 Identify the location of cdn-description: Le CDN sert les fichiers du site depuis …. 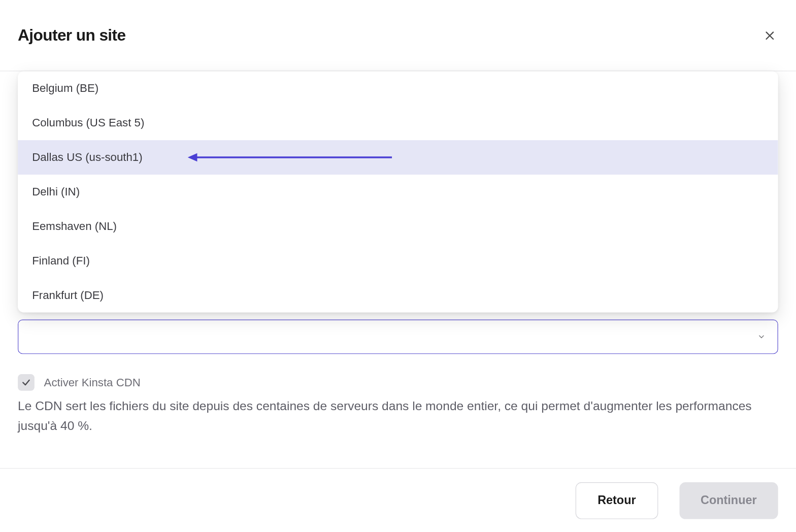
(398, 416).